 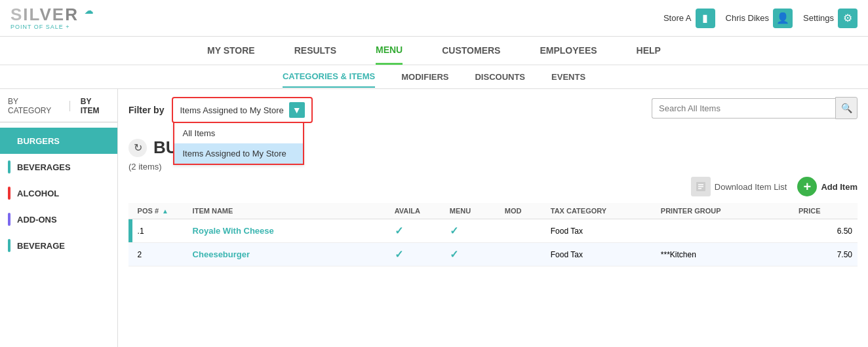 What do you see at coordinates (848, 18) in the screenshot?
I see `settings-icon-btn: ⚙` at bounding box center [848, 18].